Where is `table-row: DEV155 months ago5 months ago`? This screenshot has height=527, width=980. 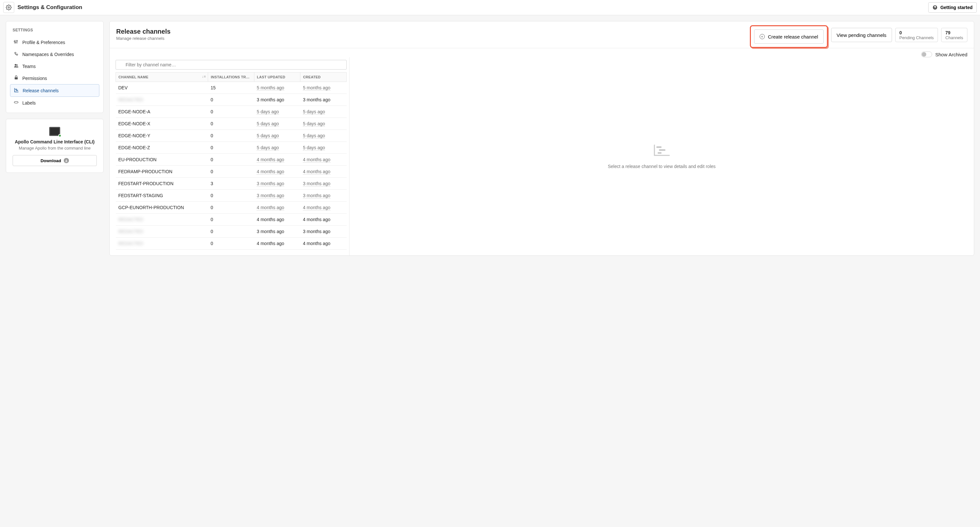
table-row: DEV155 months ago5 months ago is located at coordinates (231, 88).